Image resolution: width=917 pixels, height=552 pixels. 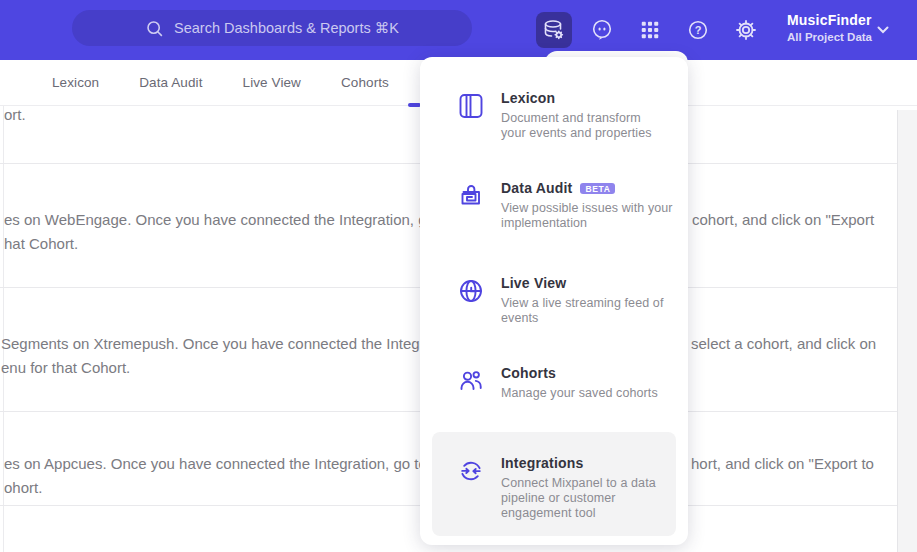 I want to click on search-input: Search Dashboards & Reports ⌘K, so click(x=272, y=28).